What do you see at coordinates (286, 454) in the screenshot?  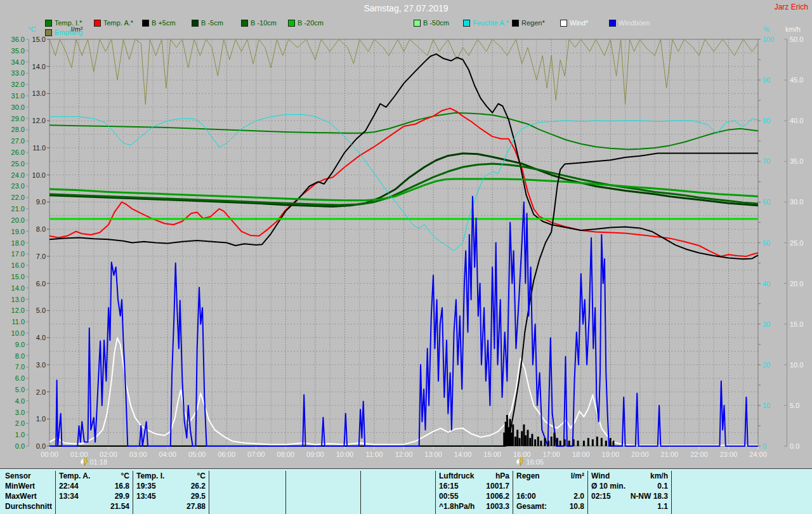 I see `axis-tick-label: 08:00` at bounding box center [286, 454].